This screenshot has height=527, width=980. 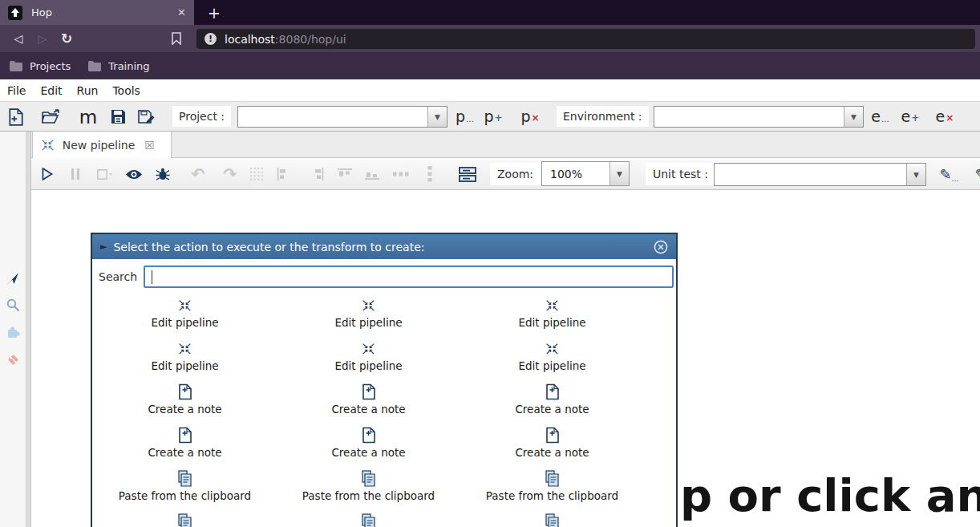 What do you see at coordinates (409, 277) in the screenshot?
I see `search-input` at bounding box center [409, 277].